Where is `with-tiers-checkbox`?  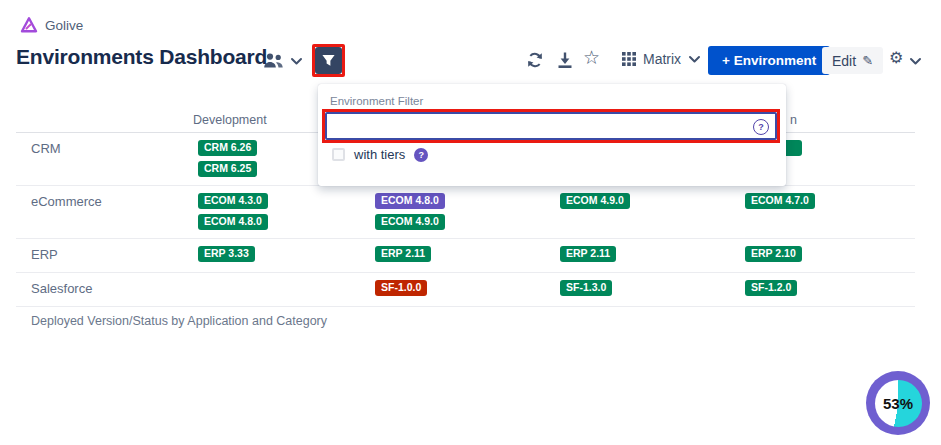 with-tiers-checkbox is located at coordinates (338, 154).